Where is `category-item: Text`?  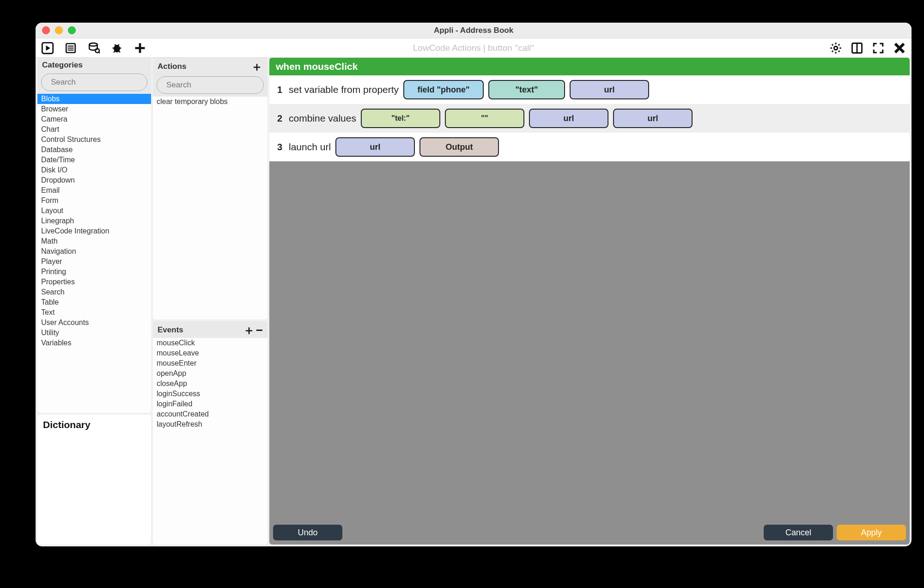
category-item: Text is located at coordinates (94, 312).